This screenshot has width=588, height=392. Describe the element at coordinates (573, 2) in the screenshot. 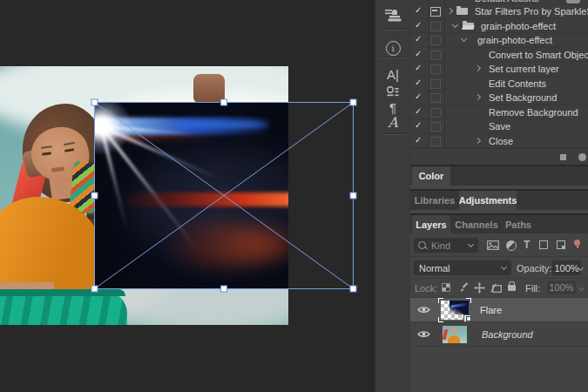

I see `scrollbar-thumb-fragment` at that location.